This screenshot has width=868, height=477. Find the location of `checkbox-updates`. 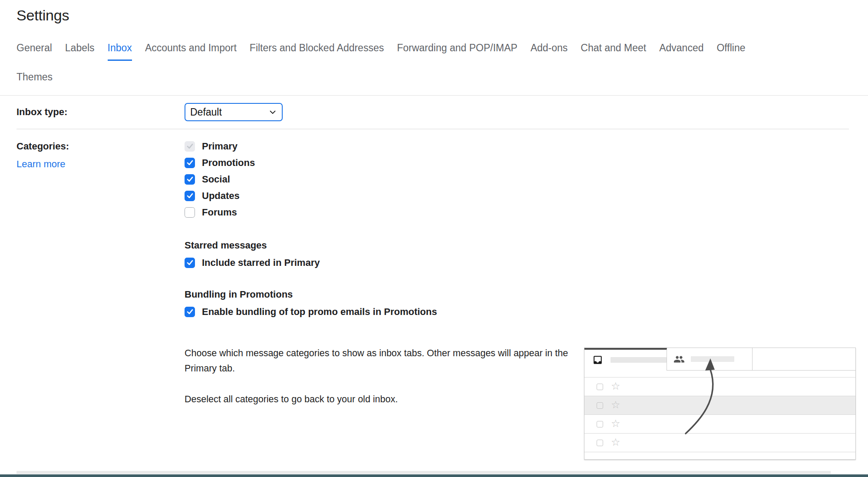

checkbox-updates is located at coordinates (190, 196).